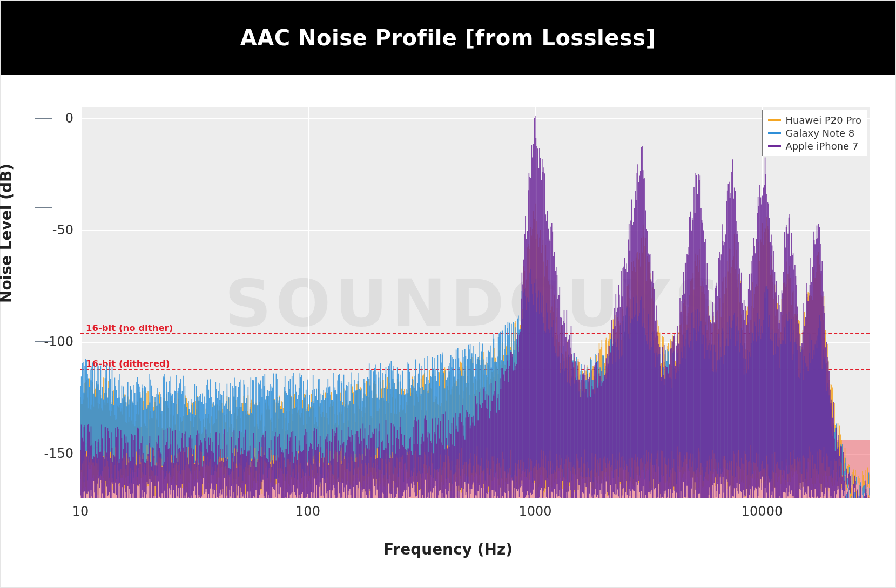  I want to click on ref-line-16bit-dithered, so click(475, 369).